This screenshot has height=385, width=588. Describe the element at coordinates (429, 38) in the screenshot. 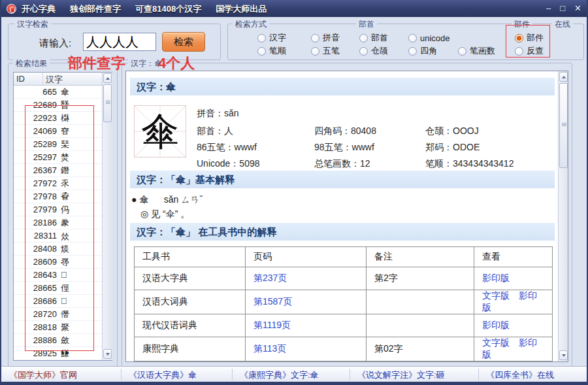

I see `radio-option-unicode: unicode` at that location.